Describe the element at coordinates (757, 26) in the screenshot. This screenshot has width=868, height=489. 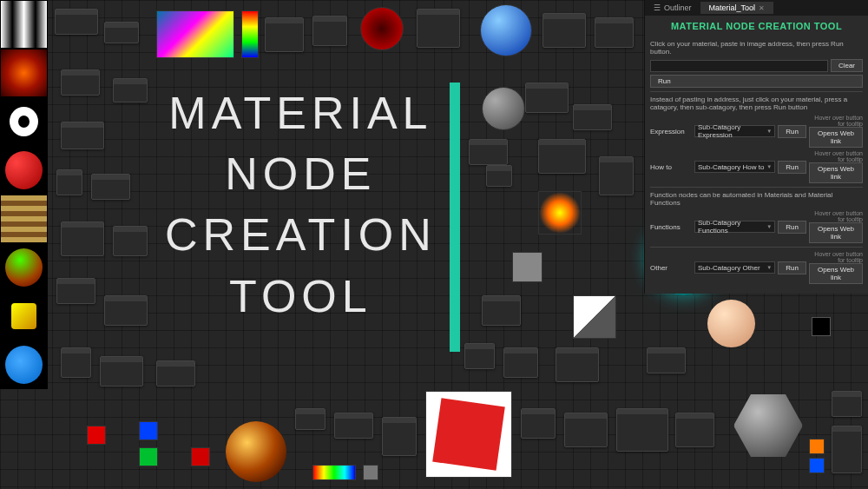
I see `panel-title: MATERIAL NODE CREATION TOOL` at that location.